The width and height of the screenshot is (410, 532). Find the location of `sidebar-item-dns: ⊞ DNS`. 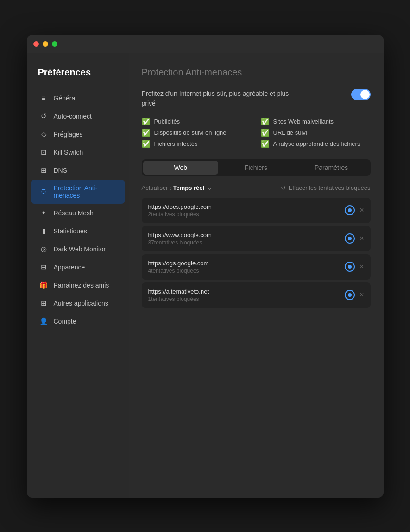

sidebar-item-dns: ⊞ DNS is located at coordinates (78, 170).